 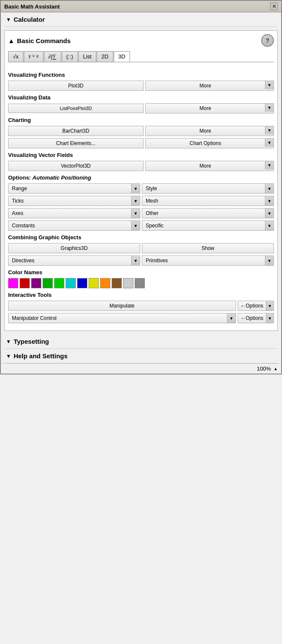 What do you see at coordinates (141, 120) in the screenshot?
I see `charting-title: Charting` at bounding box center [141, 120].